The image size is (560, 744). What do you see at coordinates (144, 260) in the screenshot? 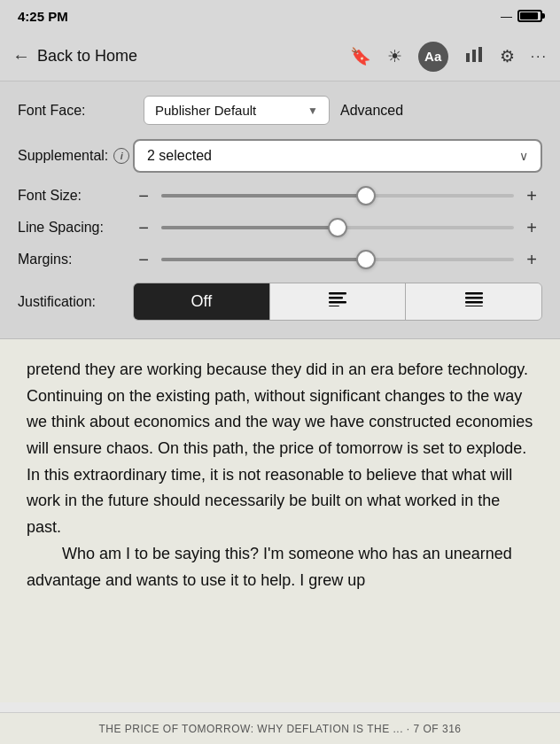
I see `margins-decrease-button: −` at bounding box center [144, 260].